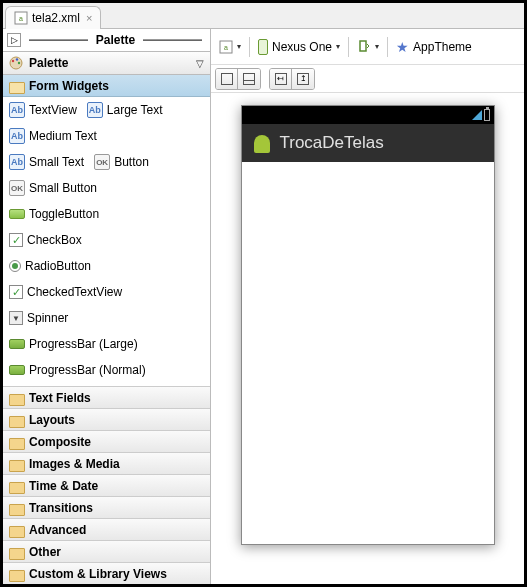  I want to click on palette-selector-label: Palette, so click(112, 63).